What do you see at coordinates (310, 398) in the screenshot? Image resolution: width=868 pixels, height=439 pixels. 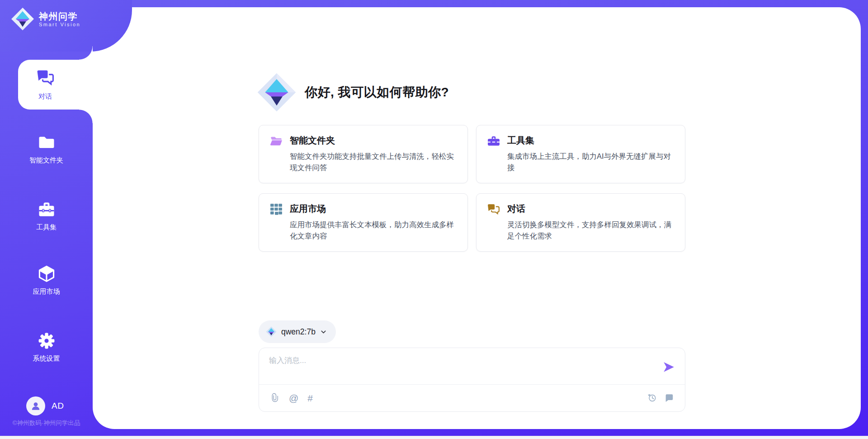 I see `hash-icon: #` at bounding box center [310, 398].